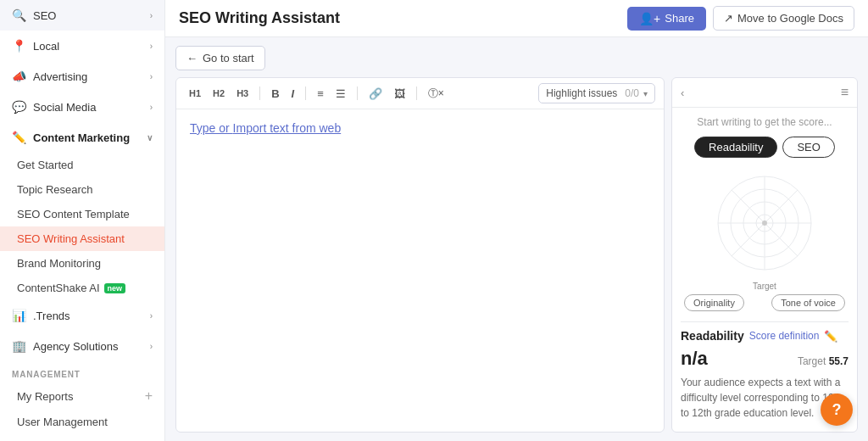  Describe the element at coordinates (149, 396) in the screenshot. I see `add-report-button: +` at that location.